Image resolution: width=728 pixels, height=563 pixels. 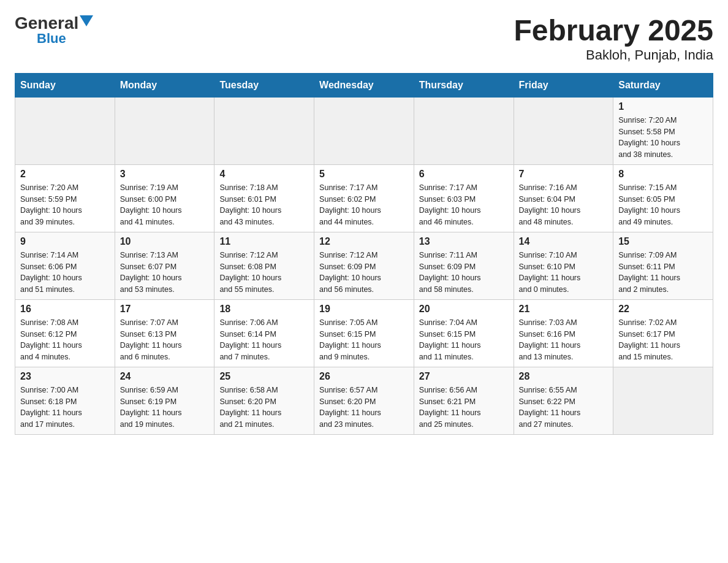 I want to click on calendar-cell: 3Sunrise: 7:19 AMSunset: 6:00 PMDaylight…, so click(x=164, y=198).